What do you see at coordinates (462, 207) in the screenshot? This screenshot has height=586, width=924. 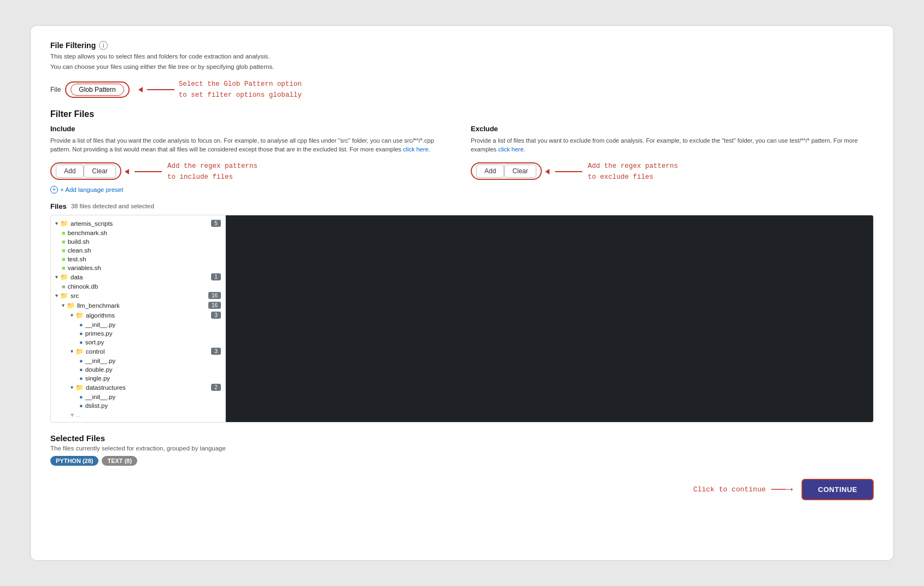 I see `files-header: Files 38 files detected and selected` at bounding box center [462, 207].